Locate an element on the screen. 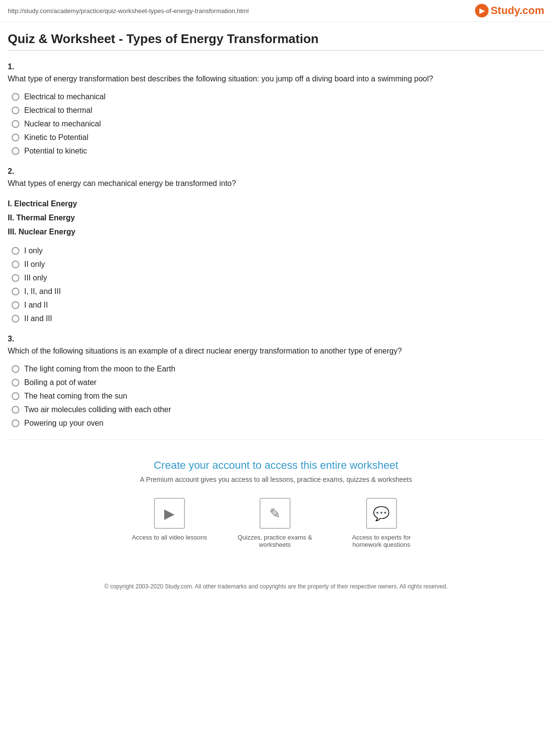 Image resolution: width=552 pixels, height=756 pixels. option-2-3-label: III only is located at coordinates (36, 278).